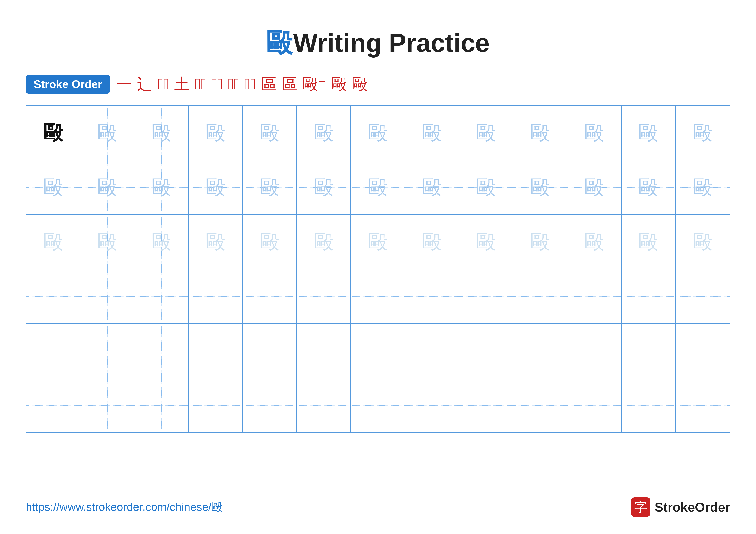 This screenshot has width=756, height=534. Describe the element at coordinates (53, 133) in the screenshot. I see `grid-cell-1-1: 毆` at that location.